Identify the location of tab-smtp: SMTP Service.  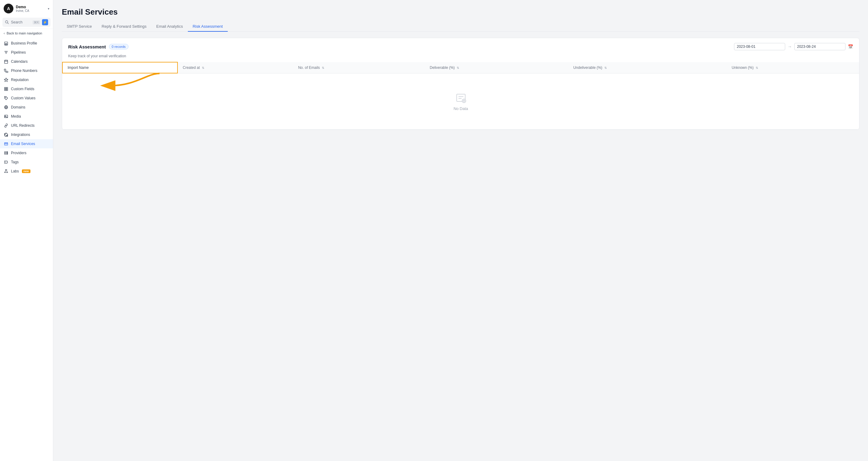
(79, 27).